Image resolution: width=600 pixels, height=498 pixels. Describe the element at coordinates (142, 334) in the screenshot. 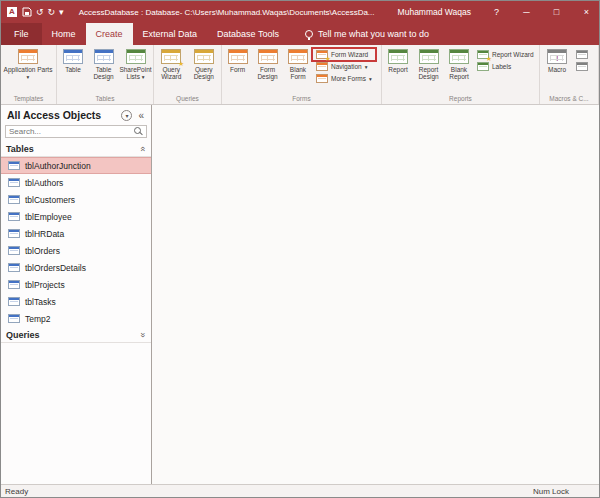

I see `expand-section-icon: »` at that location.